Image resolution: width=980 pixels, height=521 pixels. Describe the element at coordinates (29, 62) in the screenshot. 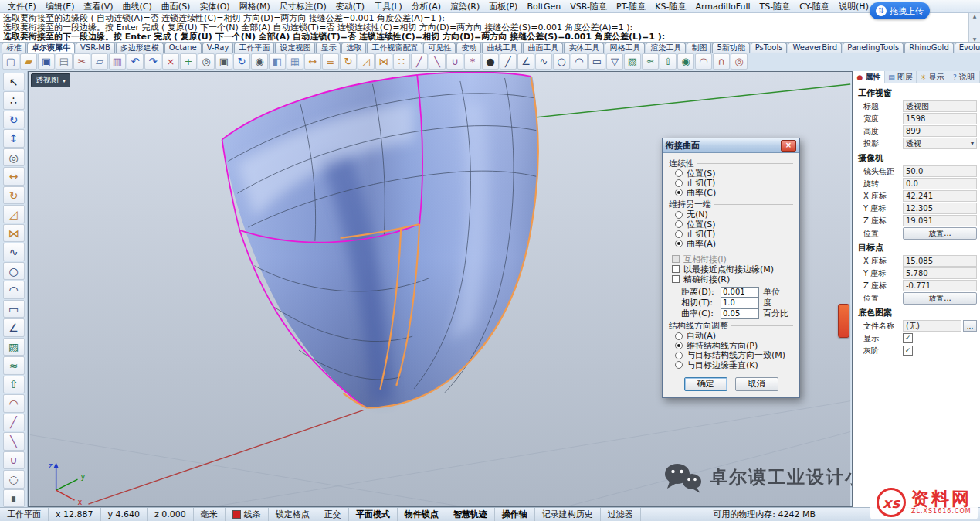

I see `open-file-button: ▰` at that location.